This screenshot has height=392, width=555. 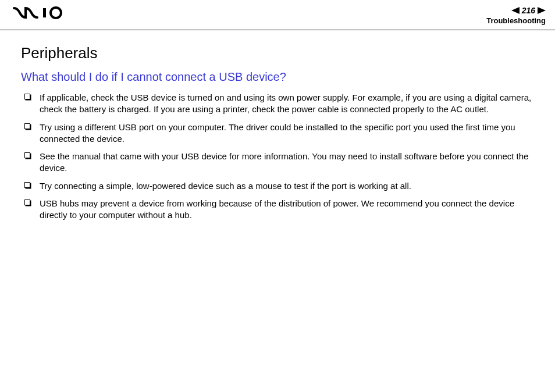 What do you see at coordinates (516, 21) in the screenshot?
I see `section-label: Troubleshooting` at bounding box center [516, 21].